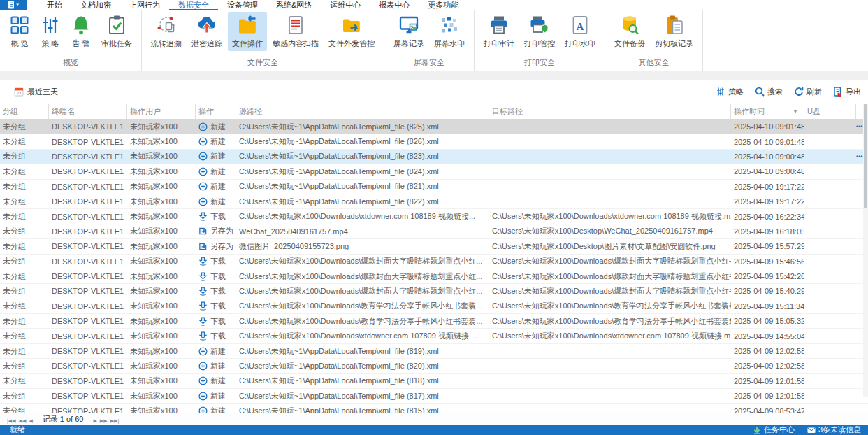 This screenshot has height=435, width=868. What do you see at coordinates (161, 112) in the screenshot?
I see `column-header-operator: 操作用户` at bounding box center [161, 112].